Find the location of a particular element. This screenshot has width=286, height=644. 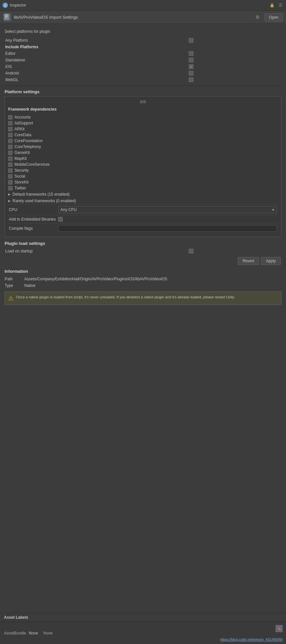

framework-mapkit: MapKit is located at coordinates (143, 159).